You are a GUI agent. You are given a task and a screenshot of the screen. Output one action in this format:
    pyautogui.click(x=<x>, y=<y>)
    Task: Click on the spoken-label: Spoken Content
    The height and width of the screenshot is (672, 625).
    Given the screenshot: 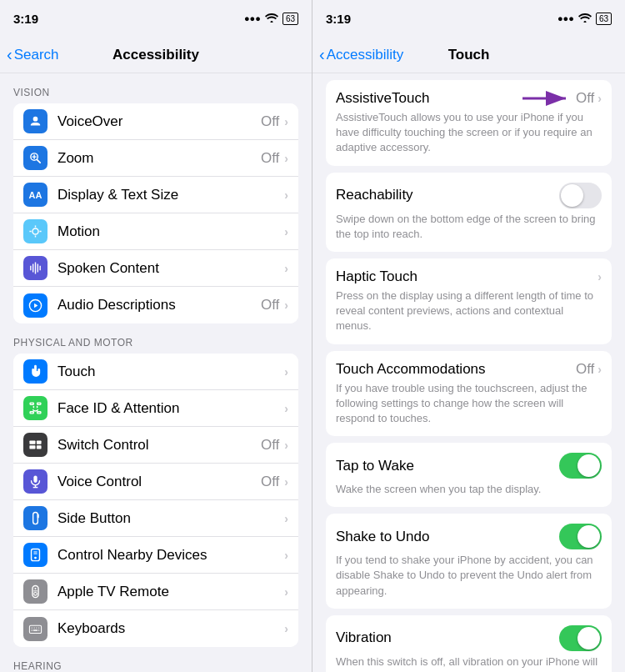 What is the action you would take?
    pyautogui.click(x=171, y=268)
    